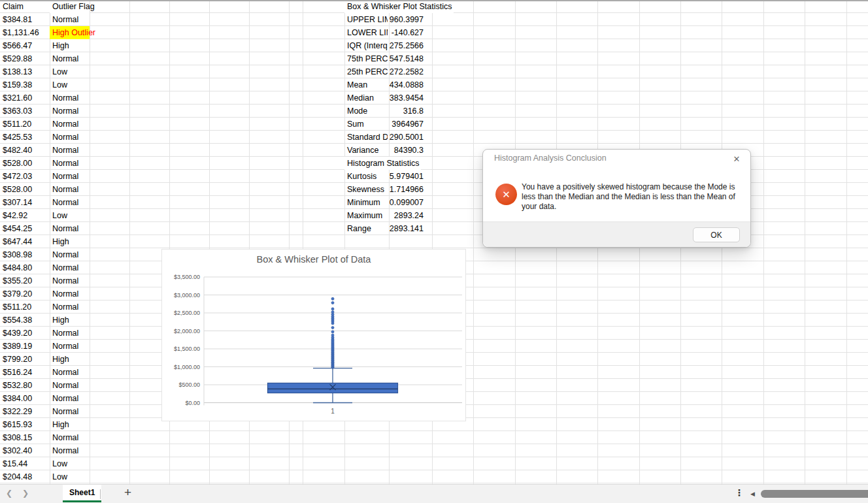  Describe the element at coordinates (366, 111) in the screenshot. I see `stat-label-cell: Mode` at that location.